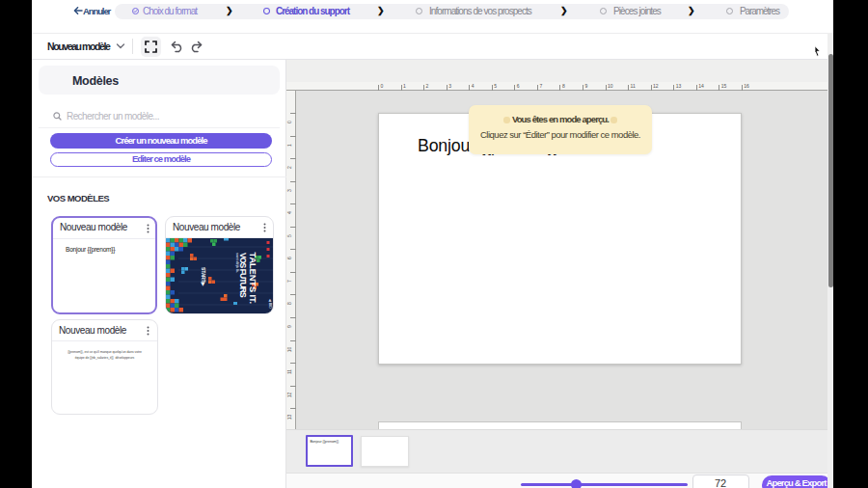  Describe the element at coordinates (243, 276) in the screenshot. I see `svg-text: VOS FUTURS` at that location.